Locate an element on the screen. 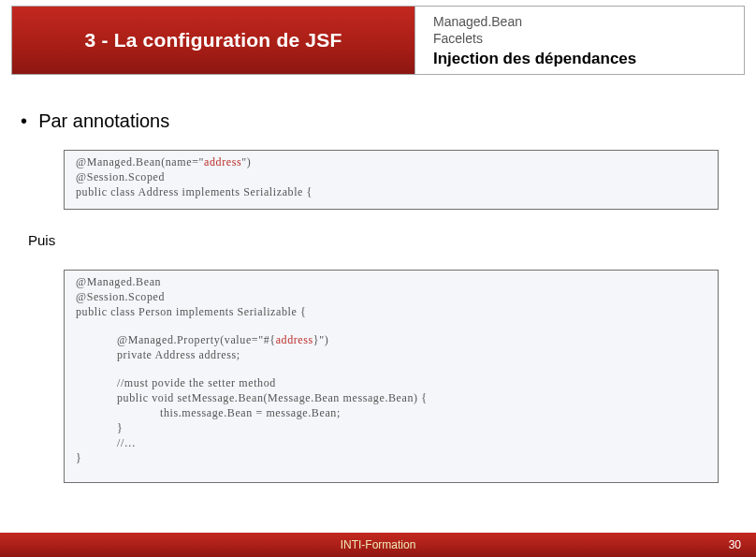 This screenshot has height=557, width=756. header-title: 3 - La configuration de JSF is located at coordinates (213, 40).